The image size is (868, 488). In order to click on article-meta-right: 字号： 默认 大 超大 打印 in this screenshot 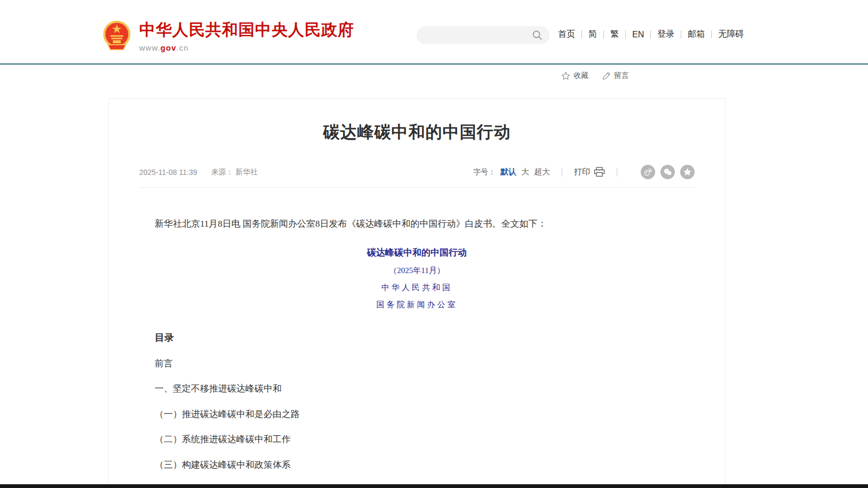, I will do `click(584, 172)`.